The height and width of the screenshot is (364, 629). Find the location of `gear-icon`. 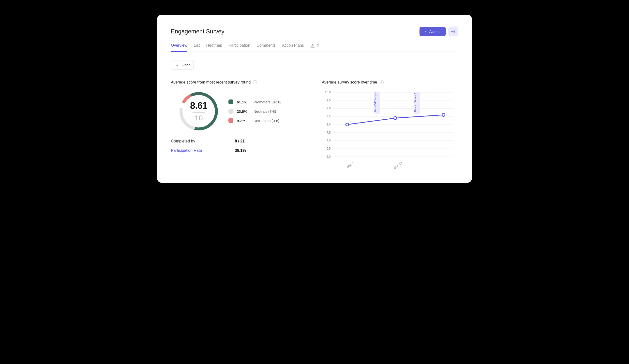

gear-icon is located at coordinates (453, 31).